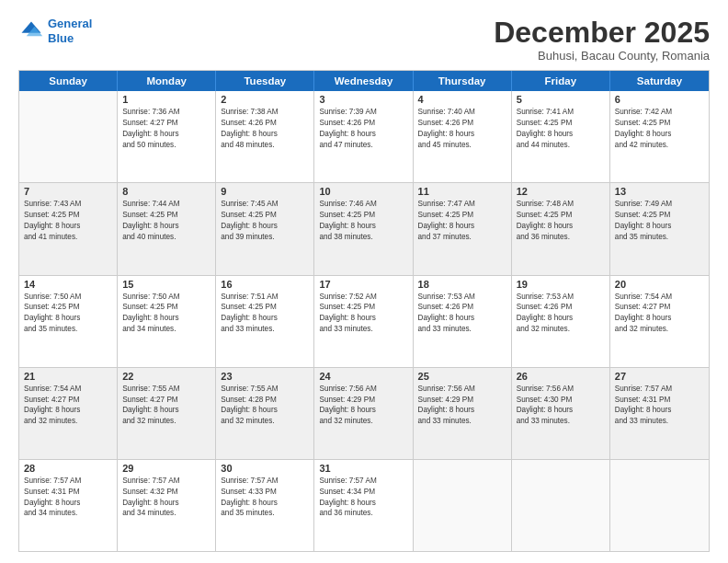  I want to click on sunrise: Sunrise: 7:45 AM, so click(265, 204).